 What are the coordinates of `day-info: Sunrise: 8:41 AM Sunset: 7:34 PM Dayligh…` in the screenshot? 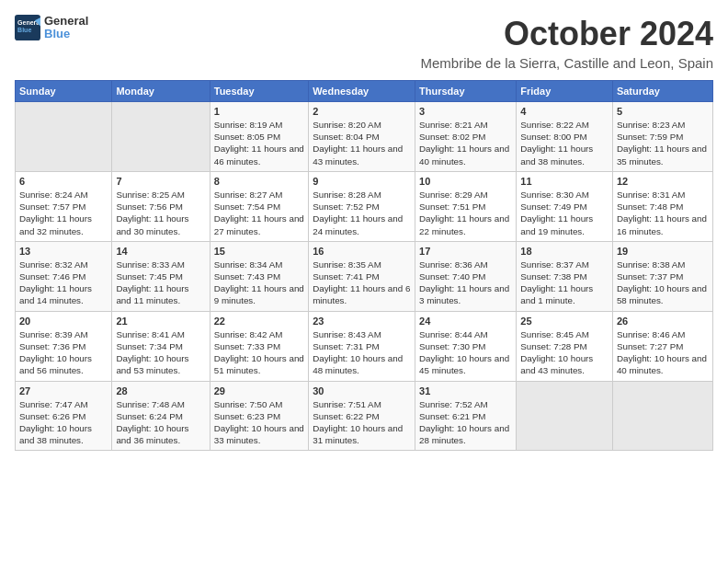 It's located at (160, 353).